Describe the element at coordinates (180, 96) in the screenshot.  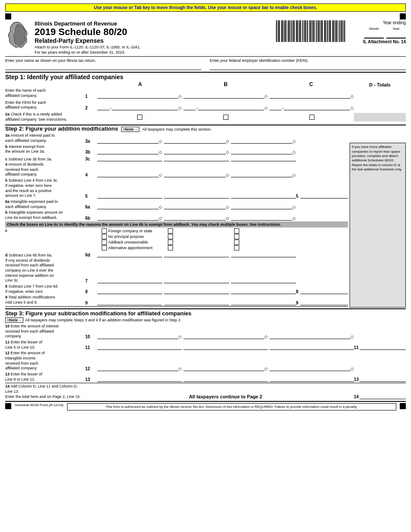
I see `diamond-1a: ◇` at that location.